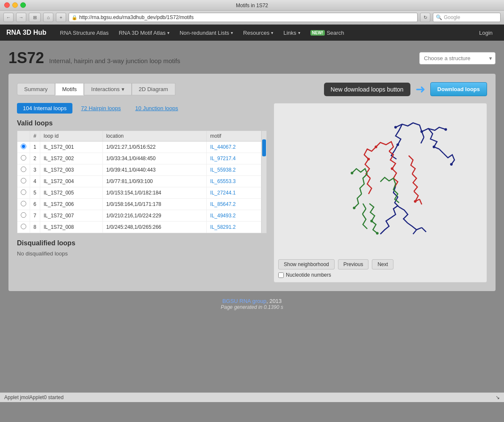 The image size is (504, 422). I want to click on table-row: 1 IL_1S72_001 1/0/21:27,1/0/516:522 IL_4…, so click(142, 147).